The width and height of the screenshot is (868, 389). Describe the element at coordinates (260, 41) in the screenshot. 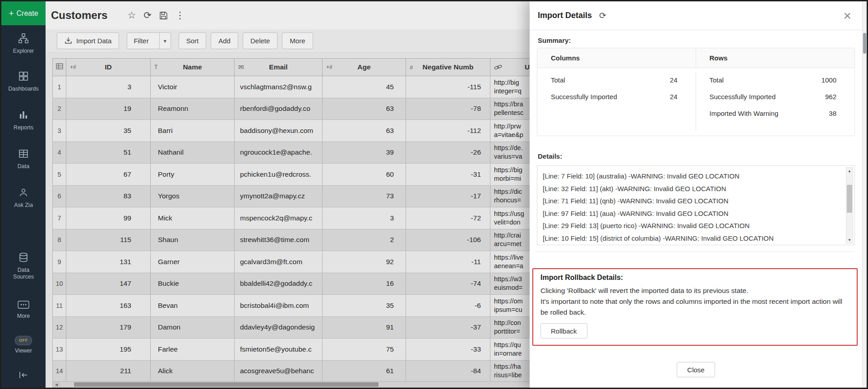

I see `delete-button: Delete` at that location.